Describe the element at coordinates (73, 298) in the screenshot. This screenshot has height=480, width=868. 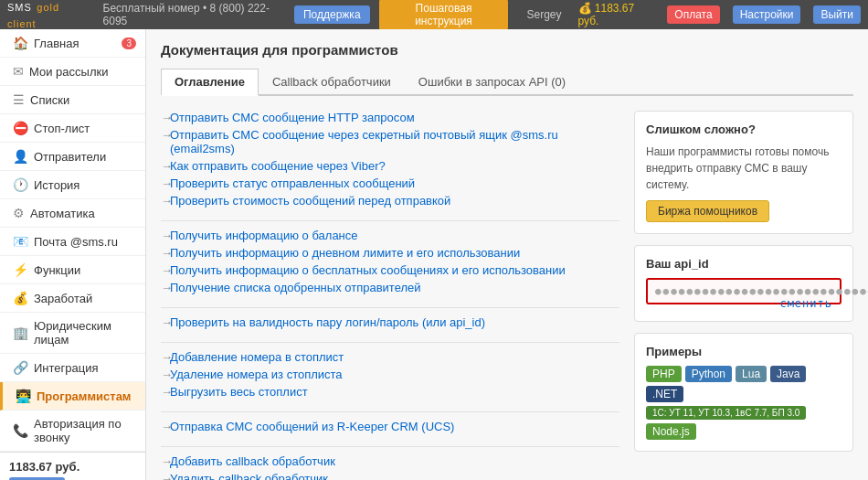
I see `sidebar-item-earn: 💰 Заработай` at that location.